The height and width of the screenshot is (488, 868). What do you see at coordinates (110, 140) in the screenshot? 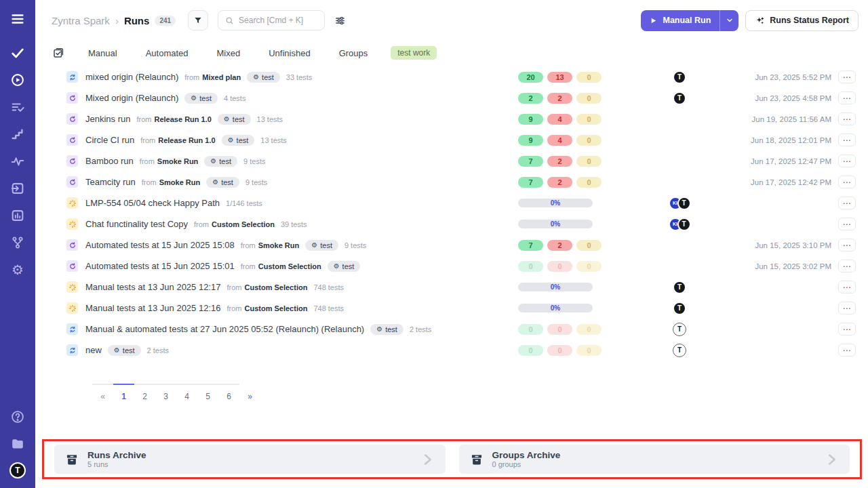
I see `run-name: Circle CI run` at bounding box center [110, 140].